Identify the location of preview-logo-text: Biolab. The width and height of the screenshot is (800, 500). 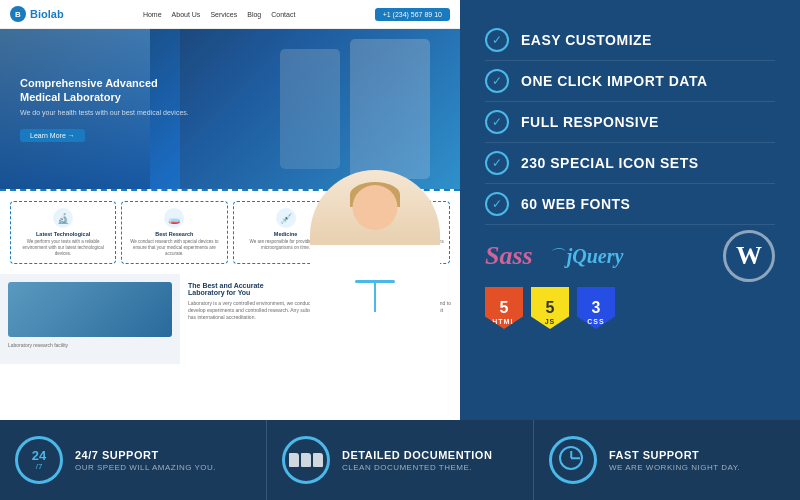
(47, 14).